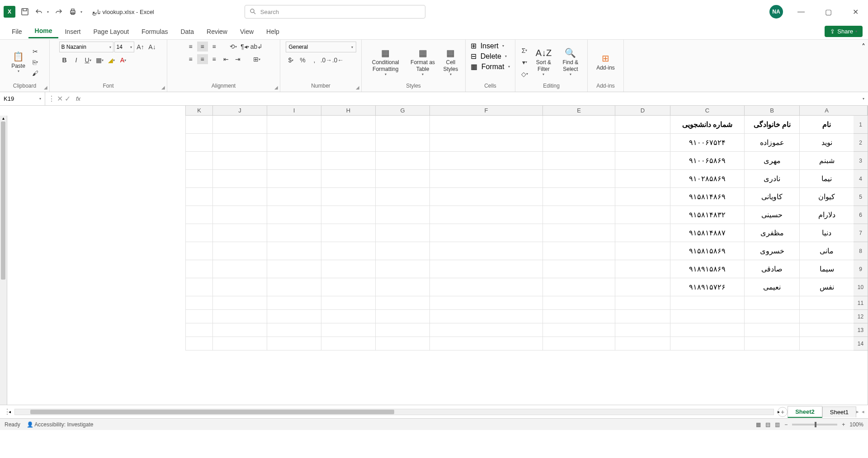 The width and height of the screenshot is (868, 458). What do you see at coordinates (240, 111) in the screenshot?
I see `column-header-J: J` at bounding box center [240, 111].